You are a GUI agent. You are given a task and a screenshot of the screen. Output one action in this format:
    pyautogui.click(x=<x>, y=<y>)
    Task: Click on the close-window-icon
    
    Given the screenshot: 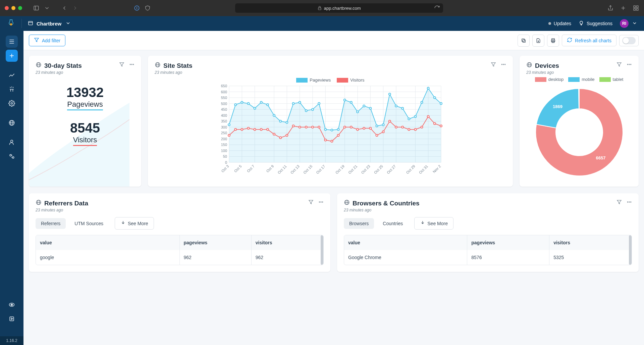 What is the action you would take?
    pyautogui.click(x=7, y=8)
    